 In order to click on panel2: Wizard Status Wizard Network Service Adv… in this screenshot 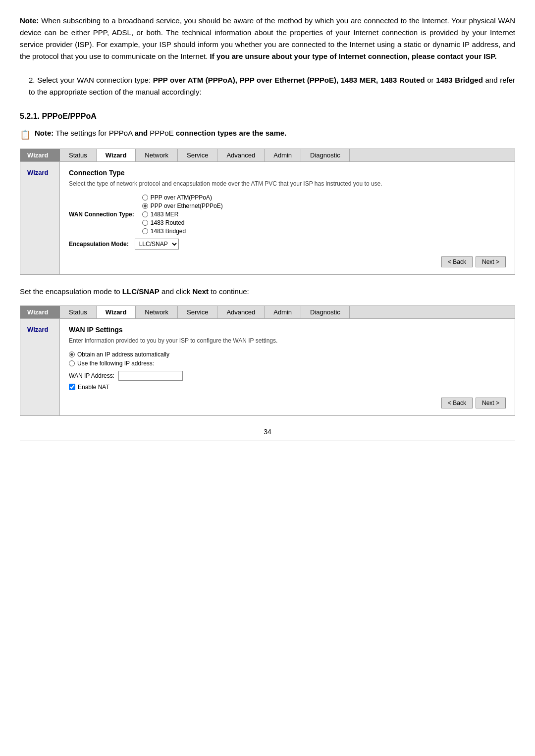, I will do `click(268, 360)`.